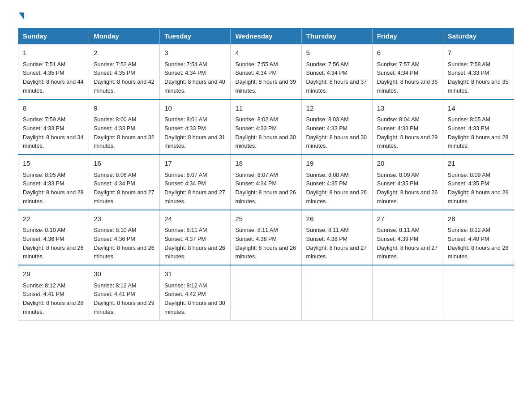 The height and width of the screenshot is (411, 532). I want to click on day-number: 23, so click(124, 219).